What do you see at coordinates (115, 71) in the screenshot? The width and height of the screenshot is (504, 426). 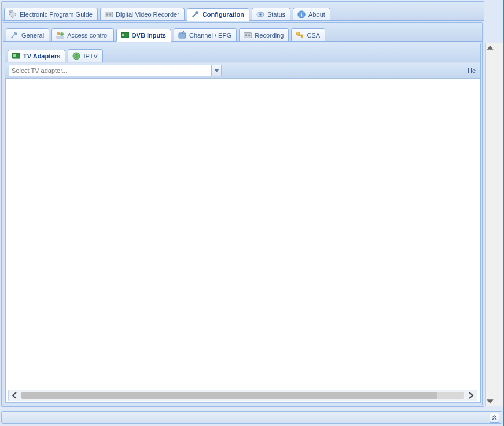 I see `adapter-combo` at bounding box center [115, 71].